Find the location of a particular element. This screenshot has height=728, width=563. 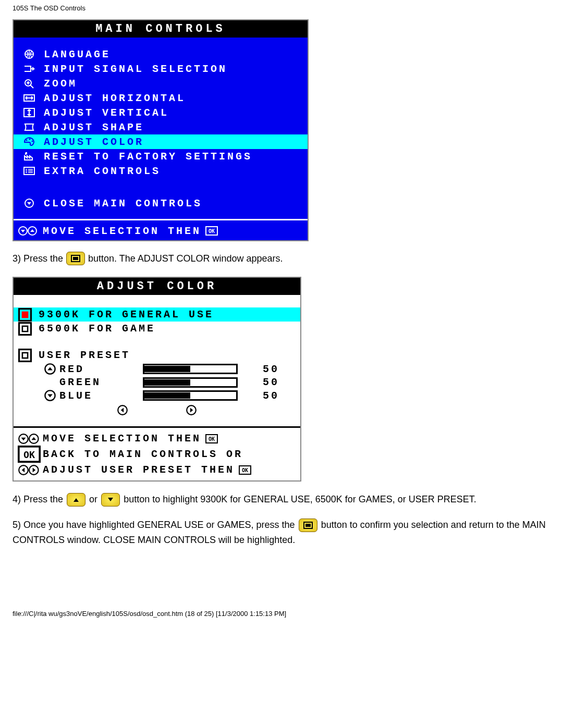

menu-item-adjust-horizontal: ADJUST HORIZONTAL is located at coordinates (161, 98).